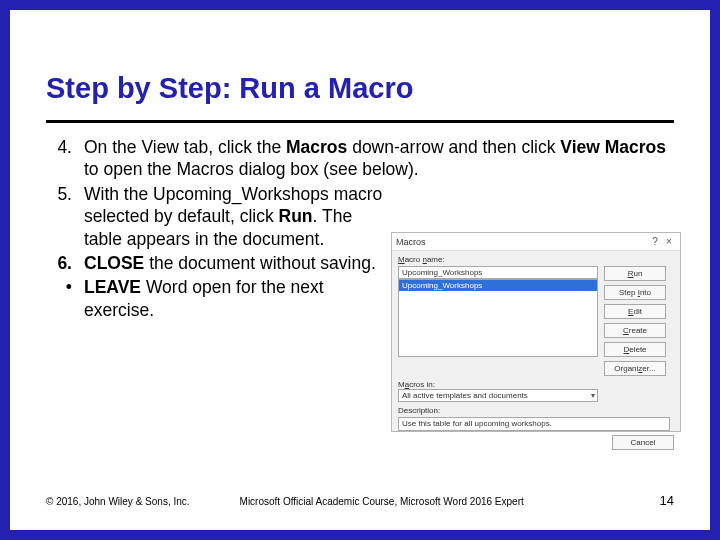 This screenshot has width=720, height=540. Describe the element at coordinates (667, 500) in the screenshot. I see `page-number: 14` at that location.